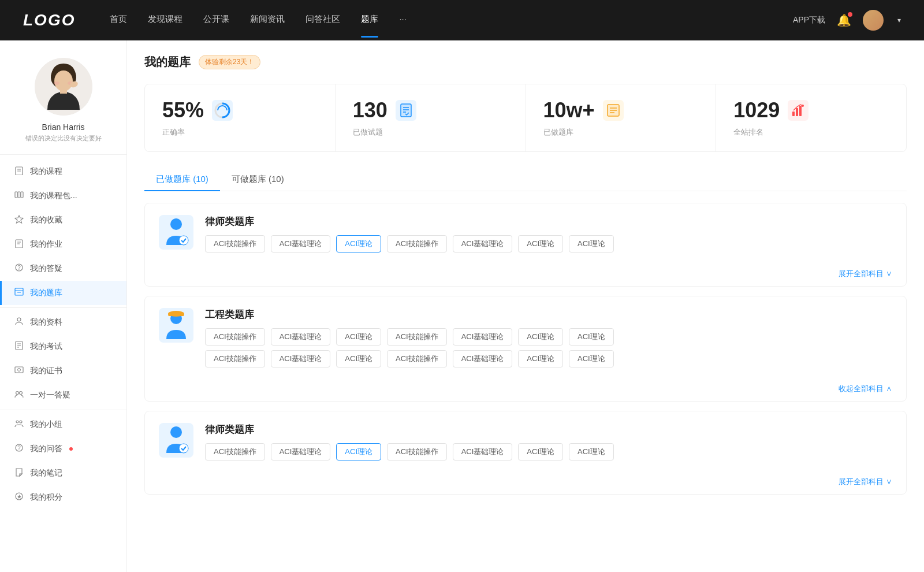 The height and width of the screenshot is (572, 924). I want to click on sidebar-item-qa: ? 我的答疑, so click(64, 269).